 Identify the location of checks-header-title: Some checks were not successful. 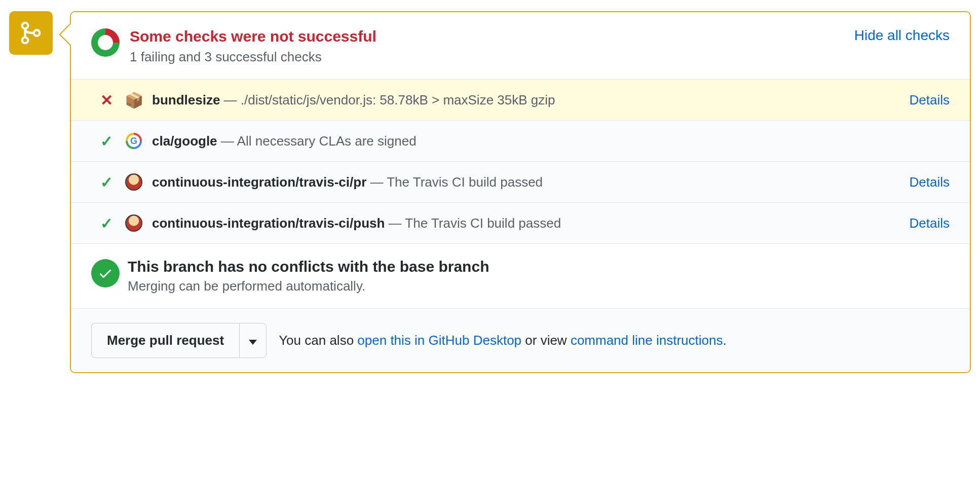
(540, 37).